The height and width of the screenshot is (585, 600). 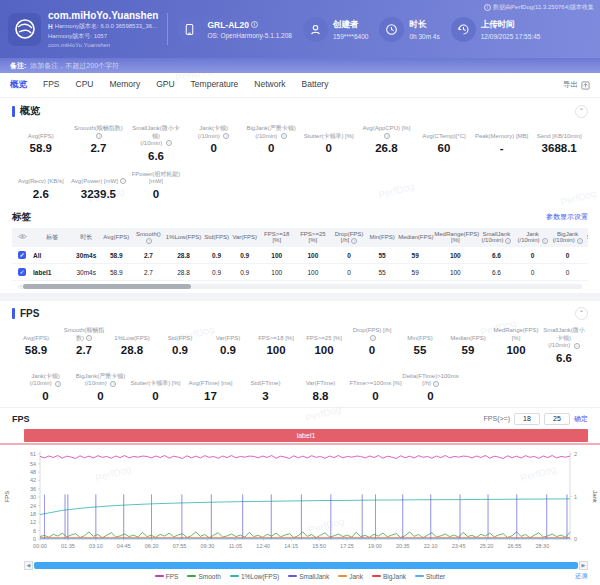 What do you see at coordinates (228, 346) in the screenshot?
I see `metric: Var(FPS)0.9` at bounding box center [228, 346].